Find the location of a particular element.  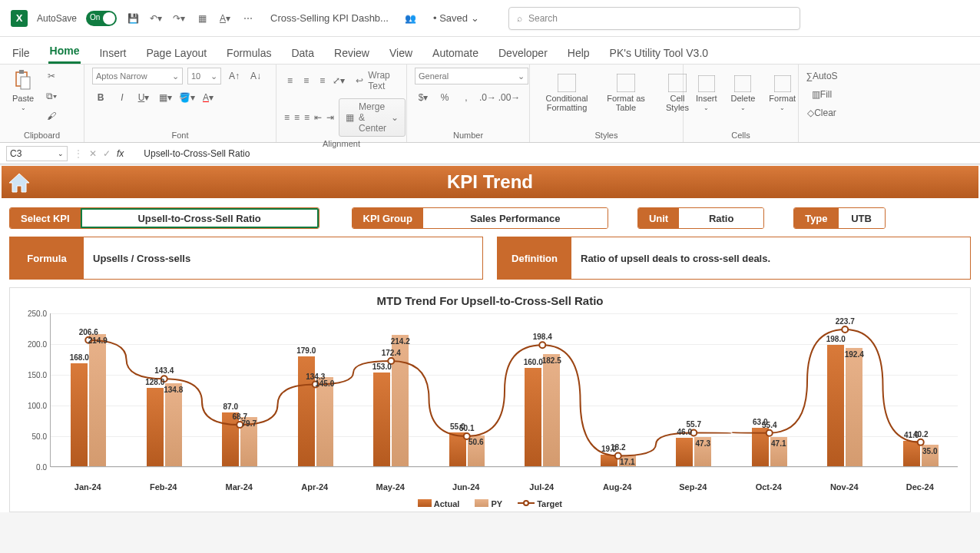

search-input: ⌕ Search is located at coordinates (654, 18).